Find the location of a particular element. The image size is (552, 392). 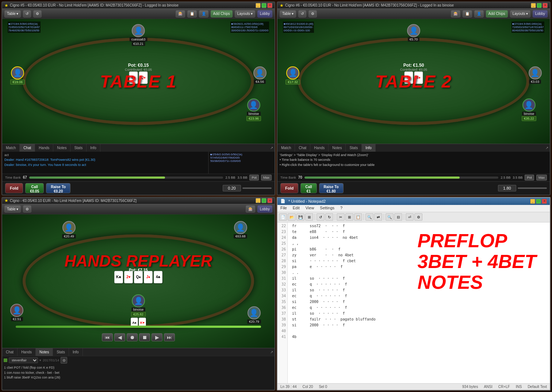

tab2-hands: Hands is located at coordinates (319, 148).